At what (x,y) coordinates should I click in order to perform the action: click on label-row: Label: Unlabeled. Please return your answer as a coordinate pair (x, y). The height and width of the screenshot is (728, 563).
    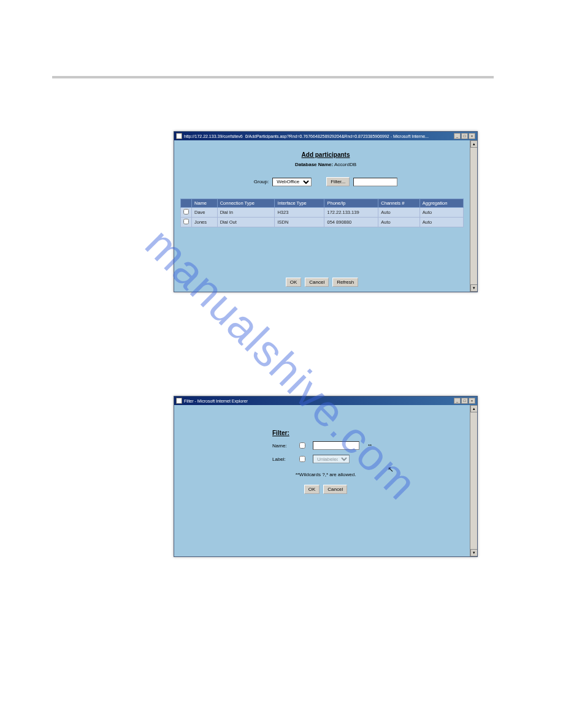
    Looking at the image, I should click on (326, 457).